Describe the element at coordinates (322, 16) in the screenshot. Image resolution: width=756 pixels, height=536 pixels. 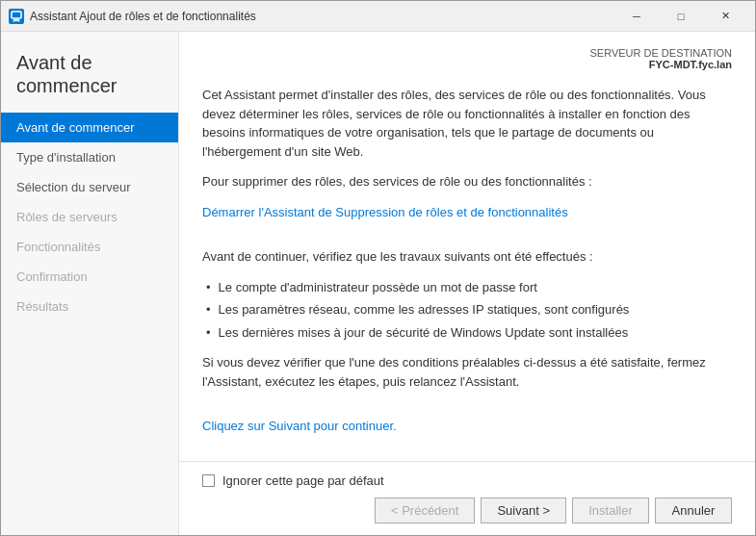
I see `window-title: Assistant Ajout de rôles et de fonctionn…` at that location.